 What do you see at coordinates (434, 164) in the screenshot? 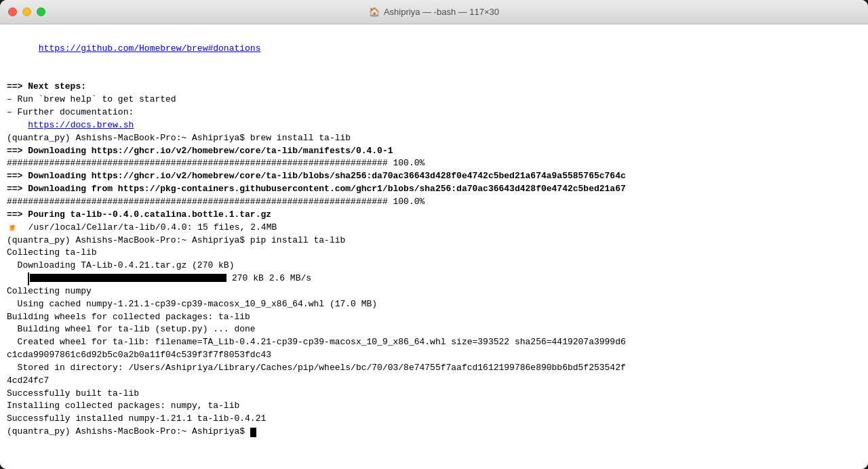
I see `progress-bar-1: ########################################…` at bounding box center [434, 164].